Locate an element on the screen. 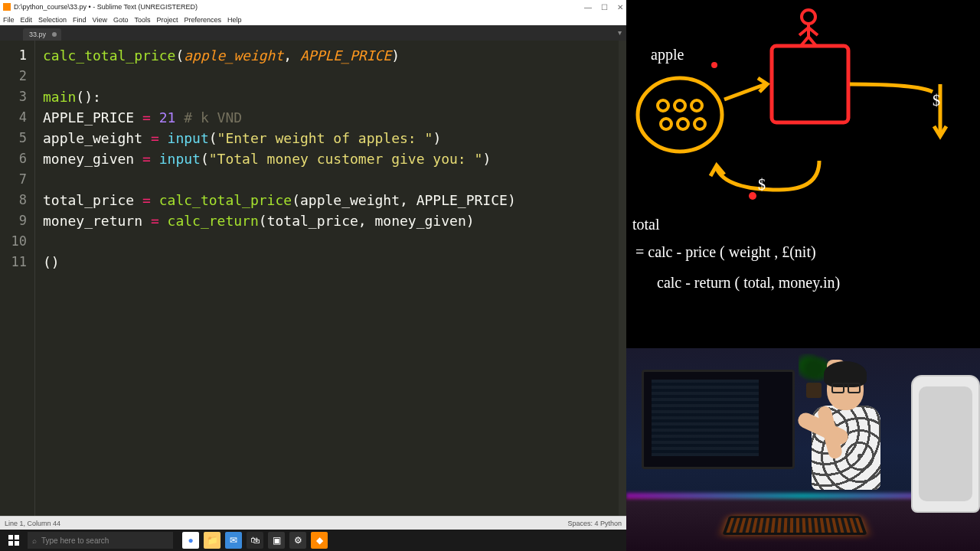 The image size is (980, 551). taskbar-search: ⌕ Type here to search is located at coordinates (100, 540).